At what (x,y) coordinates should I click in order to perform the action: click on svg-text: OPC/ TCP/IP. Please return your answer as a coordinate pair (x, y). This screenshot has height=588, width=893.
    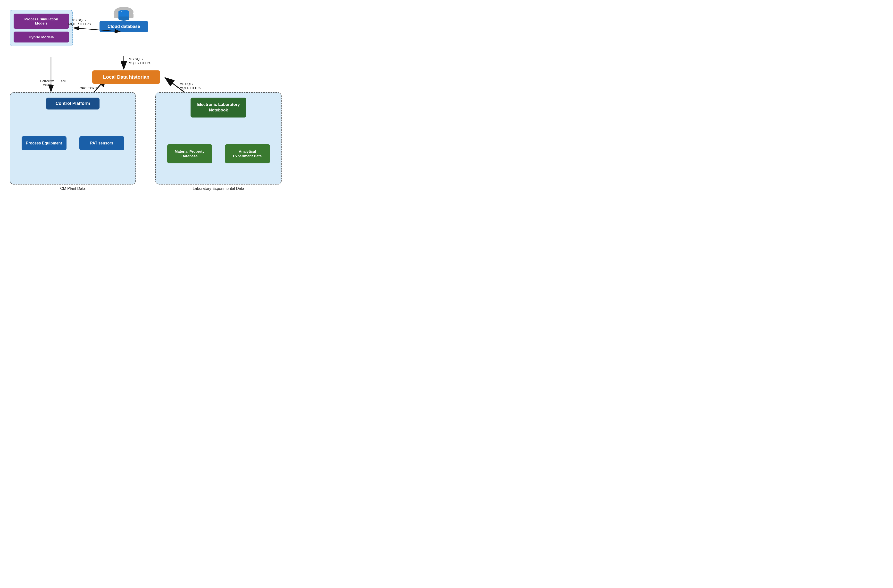
    Looking at the image, I should click on (89, 88).